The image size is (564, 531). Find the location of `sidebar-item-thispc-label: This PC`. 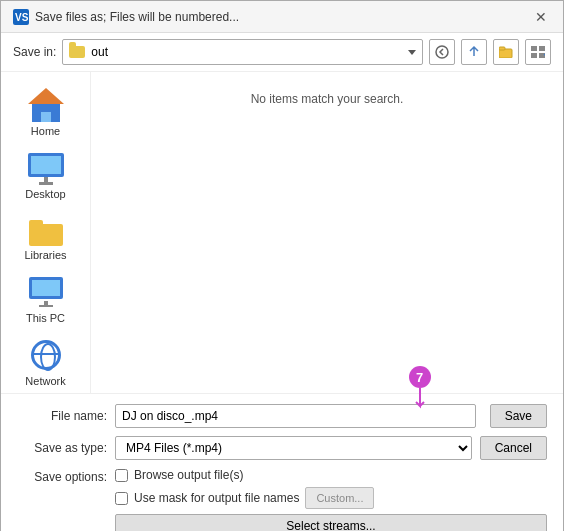

sidebar-item-thispc-label: This PC is located at coordinates (46, 318).